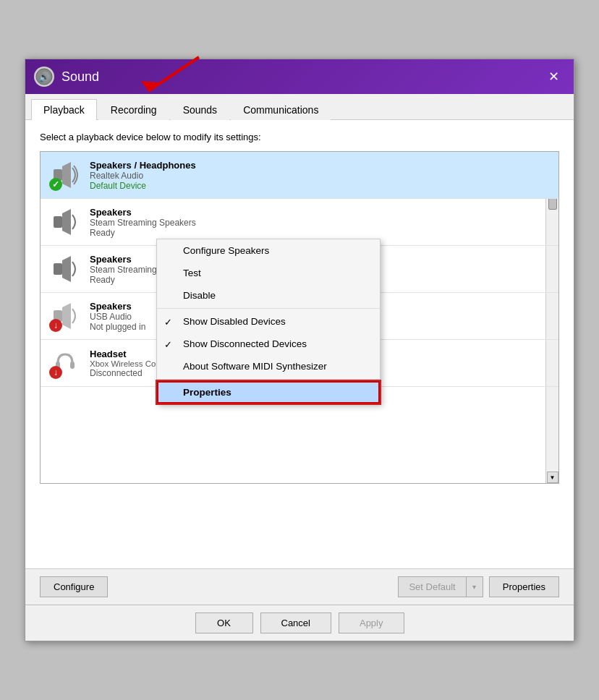 The image size is (599, 700). Describe the element at coordinates (475, 587) in the screenshot. I see `set-default-dropdown: ▾` at that location.